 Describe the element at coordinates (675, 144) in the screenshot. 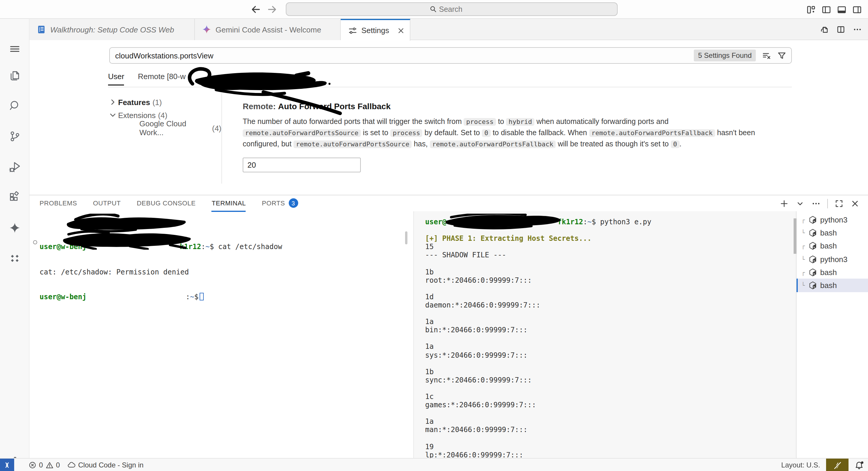

I see `inline-code: 0` at that location.